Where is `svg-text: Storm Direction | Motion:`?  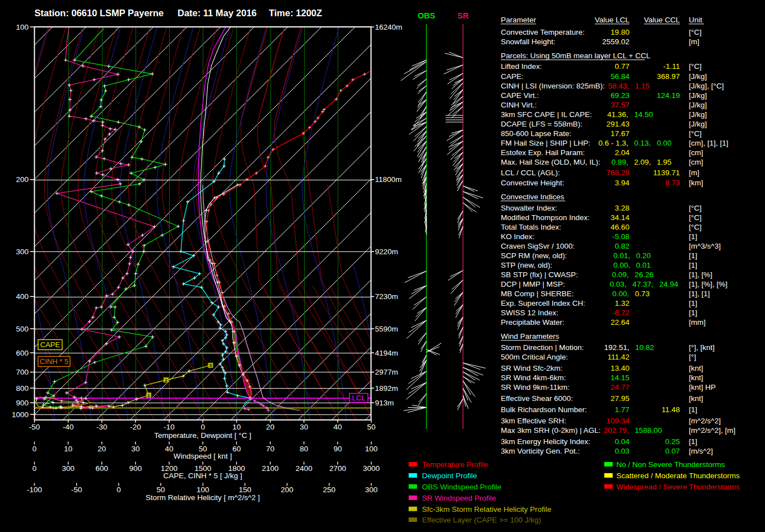 svg-text: Storm Direction | Motion: is located at coordinates (542, 347).